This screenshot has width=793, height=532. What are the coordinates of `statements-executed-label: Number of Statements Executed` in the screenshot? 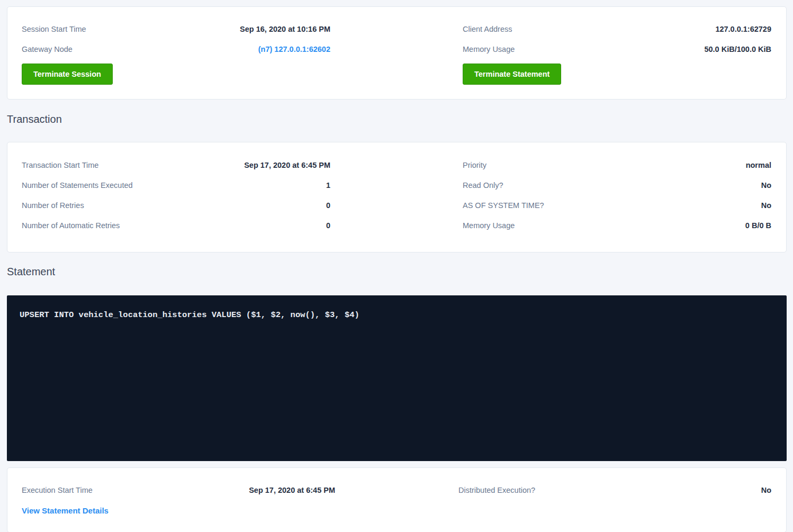 It's located at (77, 185).